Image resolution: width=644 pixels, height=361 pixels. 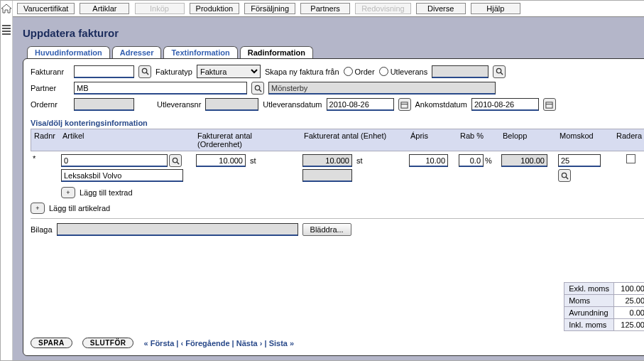 What do you see at coordinates (442, 104) in the screenshot?
I see `ankomstdatum-label: Ankomstdatum` at bounding box center [442, 104].